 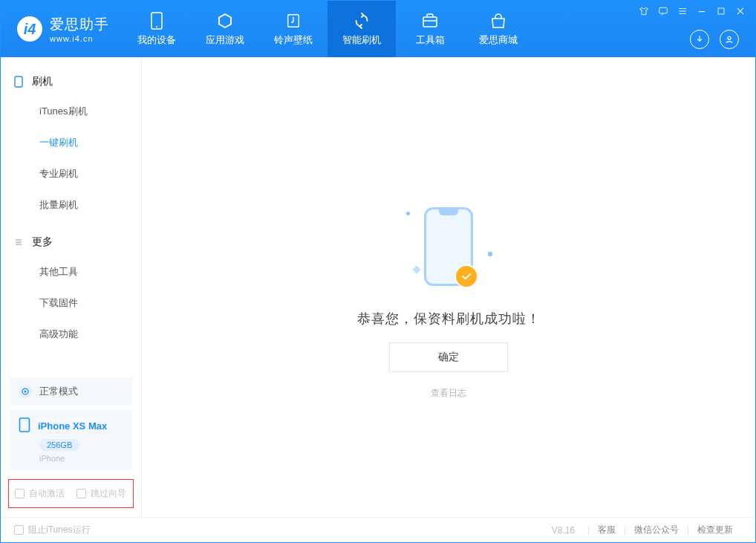 What do you see at coordinates (702, 11) in the screenshot?
I see `minimize-button` at bounding box center [702, 11].